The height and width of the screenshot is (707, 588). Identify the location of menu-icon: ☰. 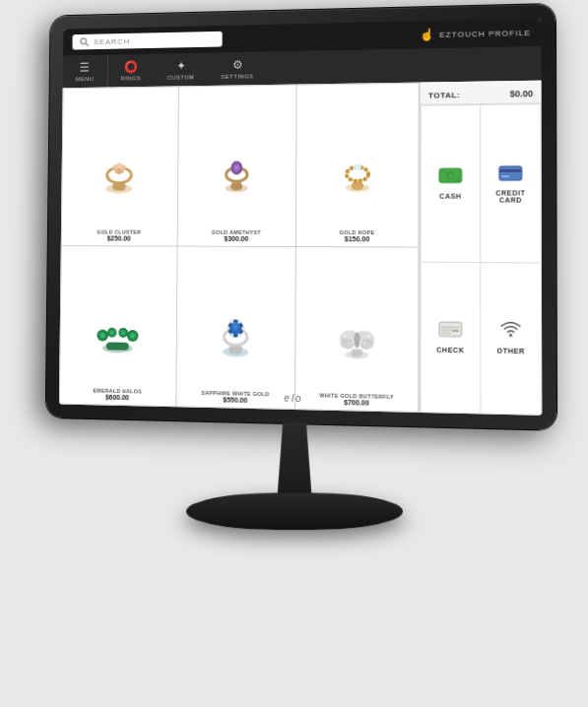
(84, 68).